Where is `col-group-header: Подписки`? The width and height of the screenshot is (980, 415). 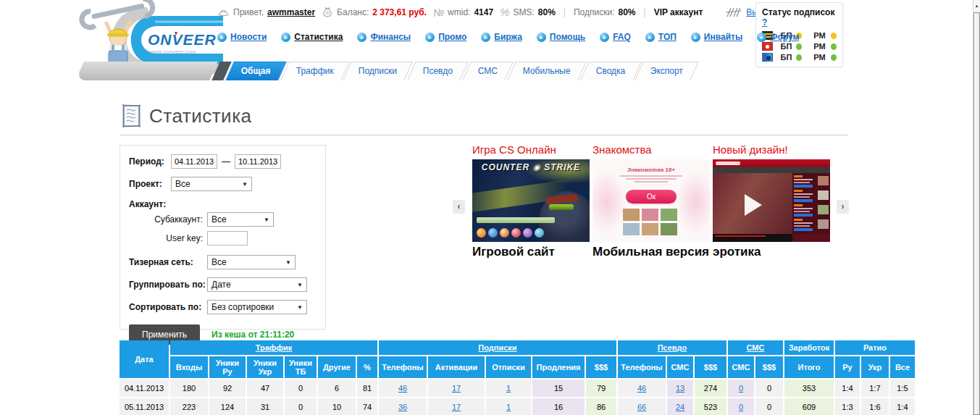 col-group-header: Подписки is located at coordinates (498, 348).